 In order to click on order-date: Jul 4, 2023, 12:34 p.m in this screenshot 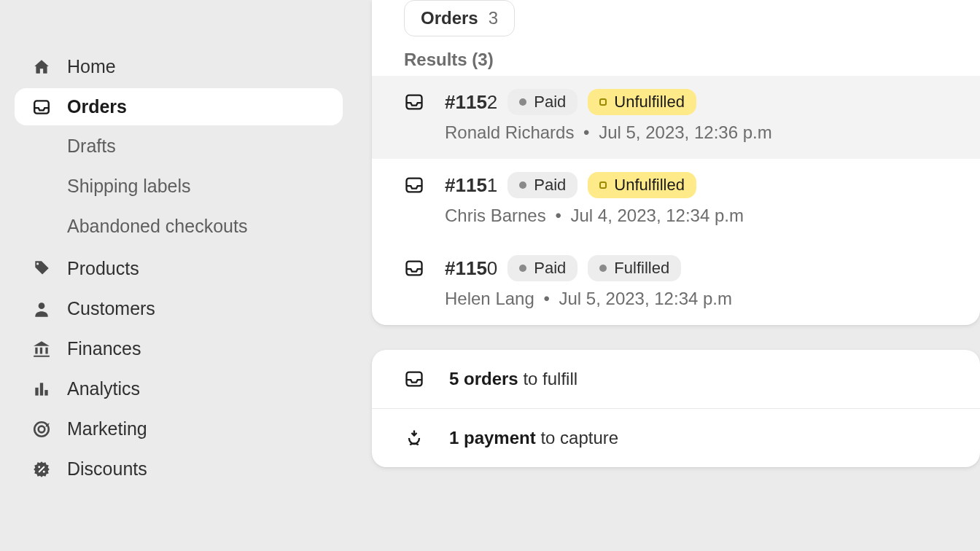, I will do `click(657, 216)`.